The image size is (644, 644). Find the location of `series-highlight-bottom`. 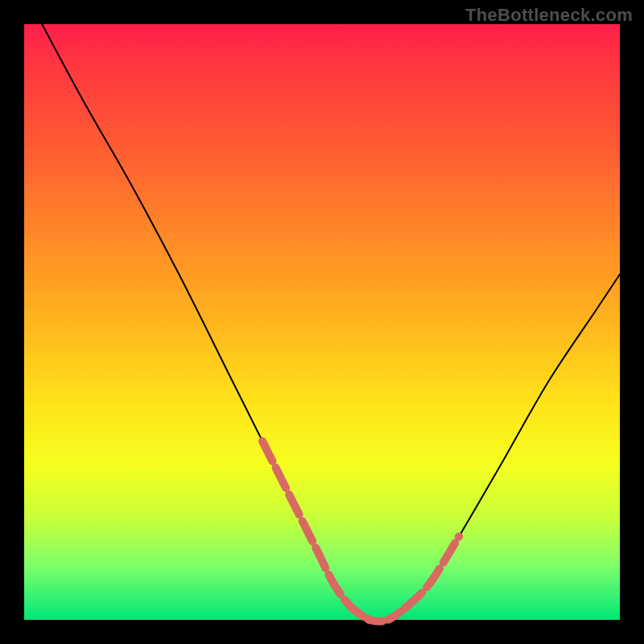

series-highlight-bottom is located at coordinates (378, 615).